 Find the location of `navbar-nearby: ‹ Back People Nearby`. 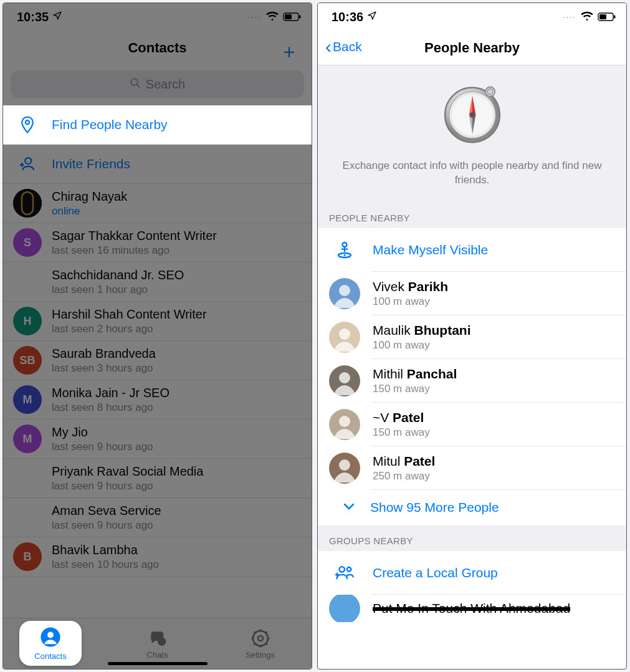

navbar-nearby: ‹ Back People Nearby is located at coordinates (472, 48).